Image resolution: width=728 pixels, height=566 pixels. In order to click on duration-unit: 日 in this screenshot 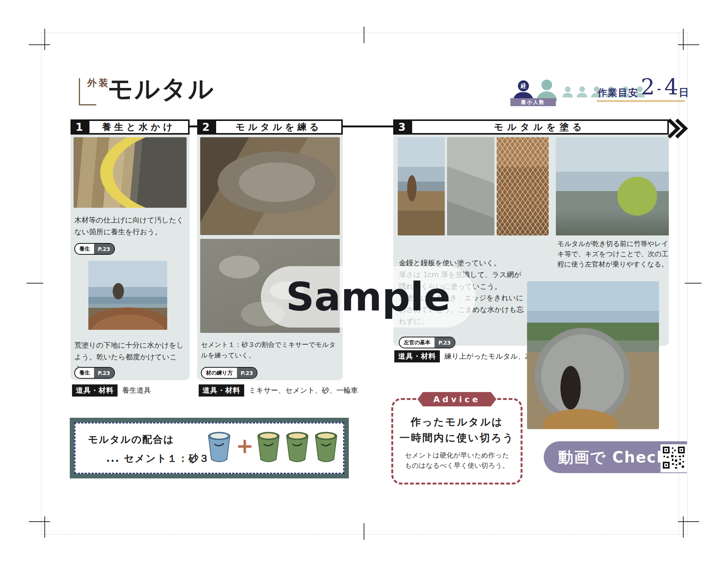, I will do `click(684, 93)`.